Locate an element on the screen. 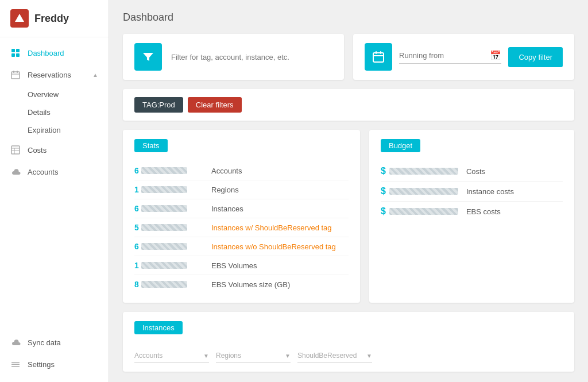 The height and width of the screenshot is (382, 588). budget-bar-costs is located at coordinates (424, 171).